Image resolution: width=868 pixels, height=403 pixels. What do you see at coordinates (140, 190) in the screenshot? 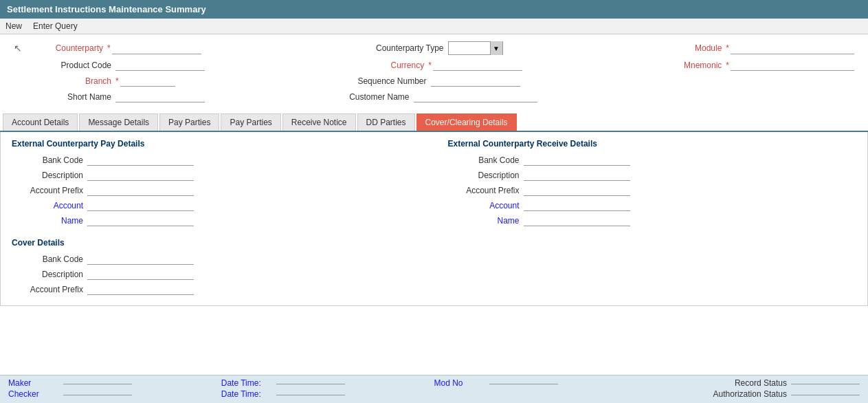
I see `pay-account-prefix-input` at bounding box center [140, 190].